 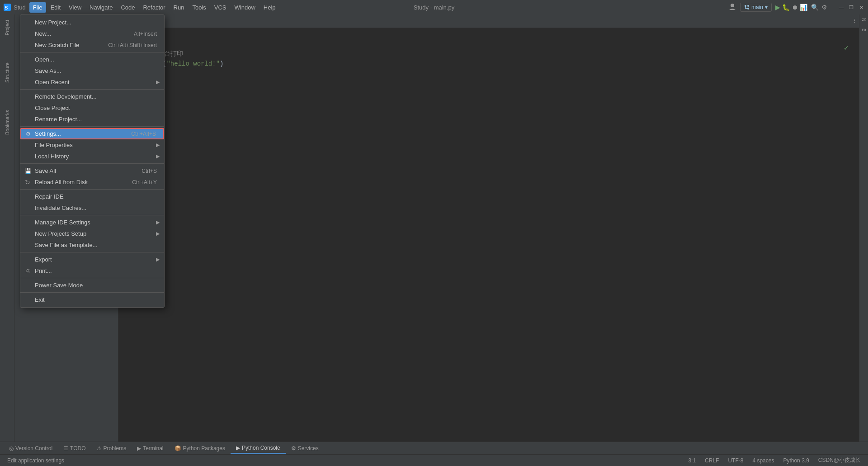 I want to click on app-name-prefix: Stud, so click(x=20, y=7).